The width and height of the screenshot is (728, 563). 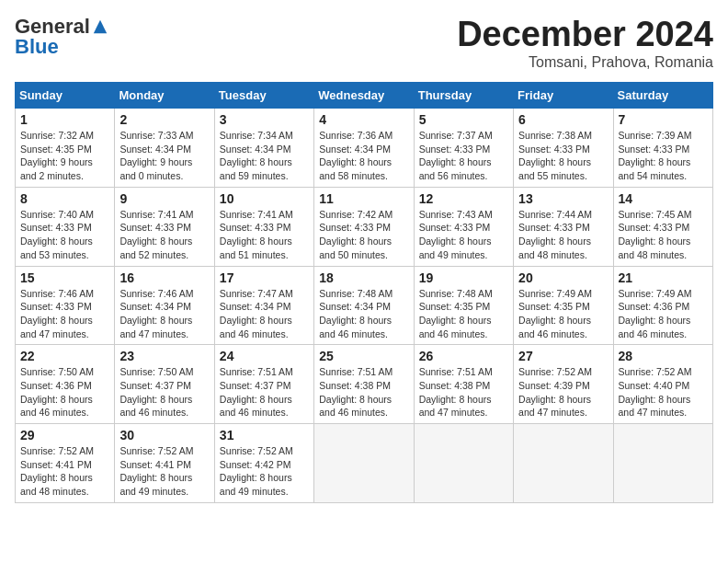 What do you see at coordinates (156, 135) in the screenshot?
I see `sunrise-label: Sunrise: 7:33 AM` at bounding box center [156, 135].